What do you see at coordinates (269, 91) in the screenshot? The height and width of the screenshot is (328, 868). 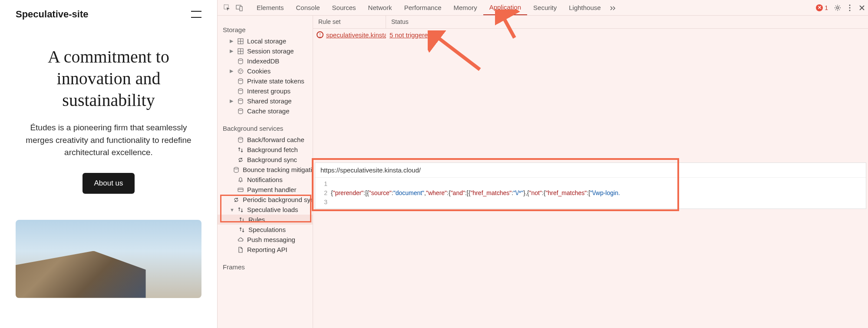 I see `item-label: Interest groups` at bounding box center [269, 91].